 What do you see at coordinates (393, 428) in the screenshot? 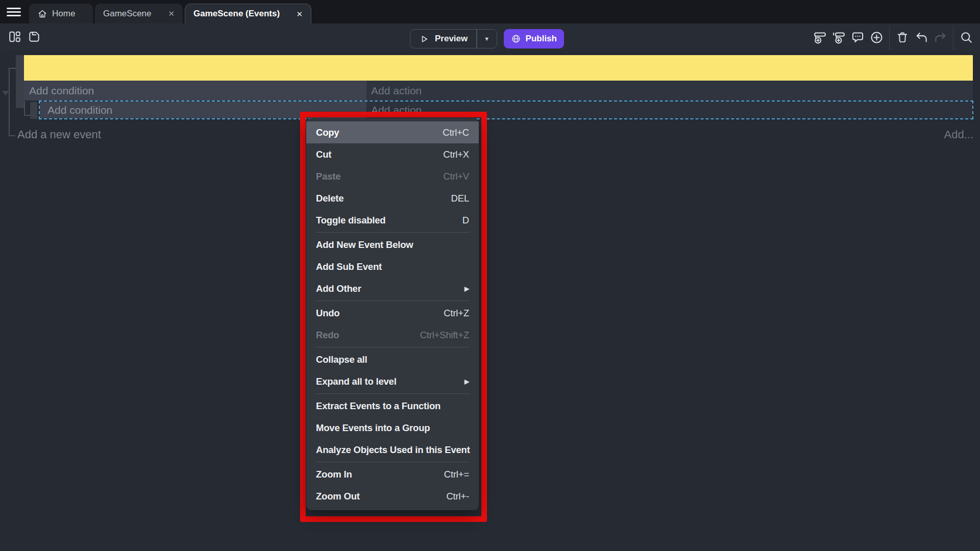
I see `menu-item-move-events-into-a-group: Move Events into a Group` at bounding box center [393, 428].